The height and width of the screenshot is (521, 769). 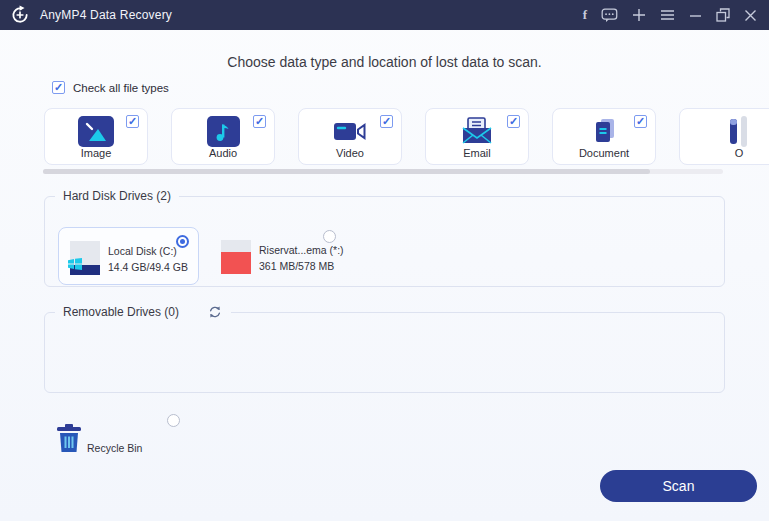 What do you see at coordinates (121, 88) in the screenshot?
I see `check-all-label: Check all file types` at bounding box center [121, 88].